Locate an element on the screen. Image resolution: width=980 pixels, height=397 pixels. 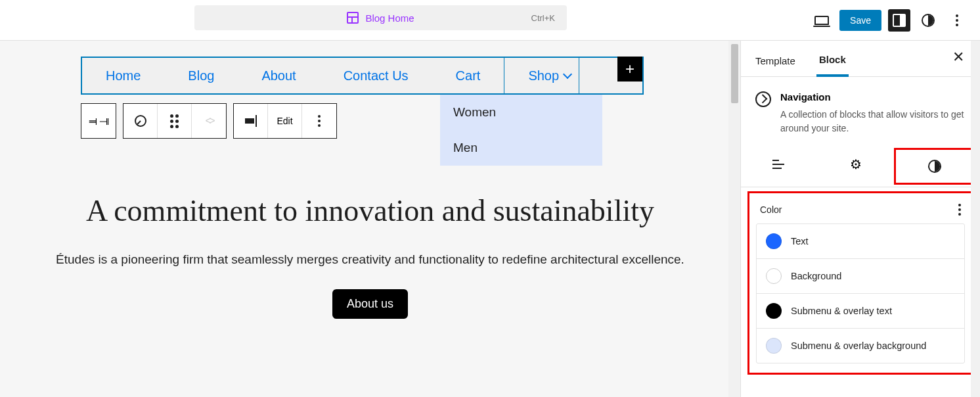
toolbar-block-type: ⫤⫣ is located at coordinates (99, 121).